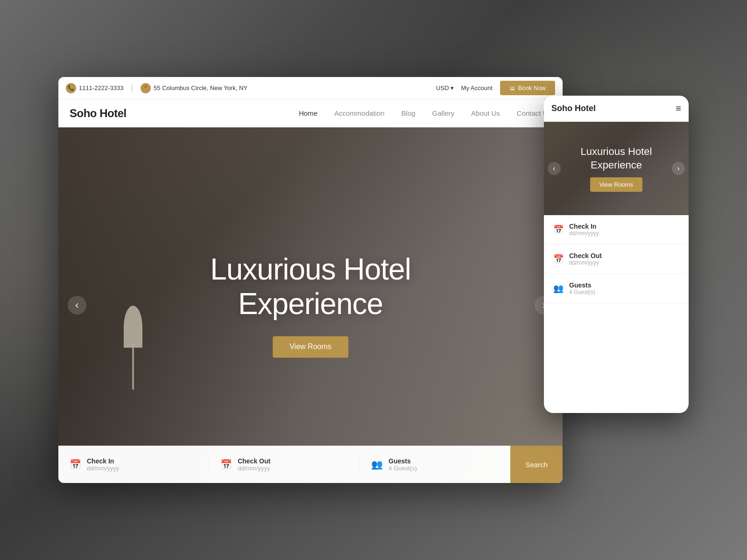 Image resolution: width=747 pixels, height=560 pixels. What do you see at coordinates (402, 465) in the screenshot?
I see `guests-content: Guests 4 Guest(s)` at bounding box center [402, 465].